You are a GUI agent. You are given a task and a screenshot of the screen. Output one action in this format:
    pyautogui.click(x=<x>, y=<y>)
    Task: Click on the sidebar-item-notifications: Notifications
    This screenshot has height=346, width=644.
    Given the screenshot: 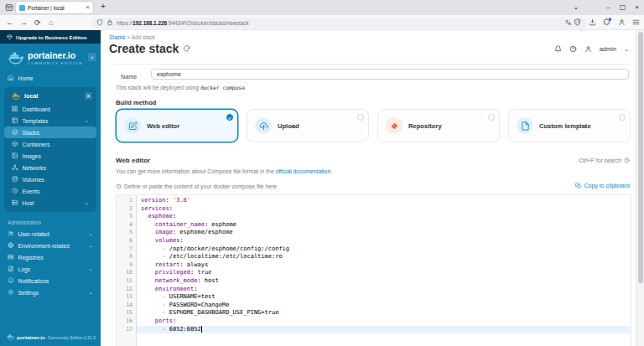 What is the action you would take?
    pyautogui.click(x=50, y=281)
    